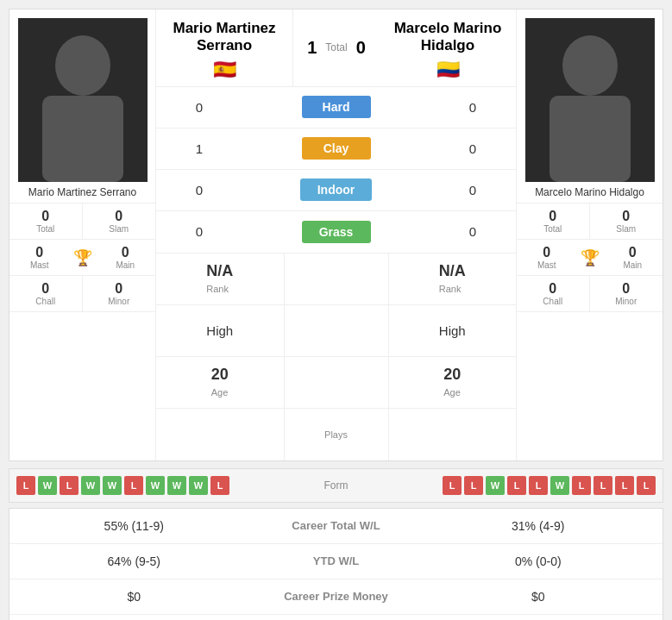 The height and width of the screenshot is (620, 672). I want to click on form-right-badge-6: L, so click(581, 485).